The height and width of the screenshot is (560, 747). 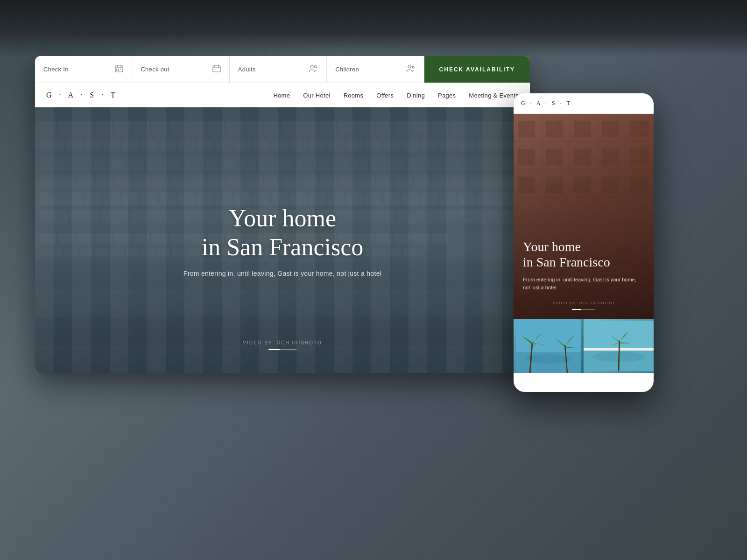 I want to click on pool2-svg, so click(x=619, y=346).